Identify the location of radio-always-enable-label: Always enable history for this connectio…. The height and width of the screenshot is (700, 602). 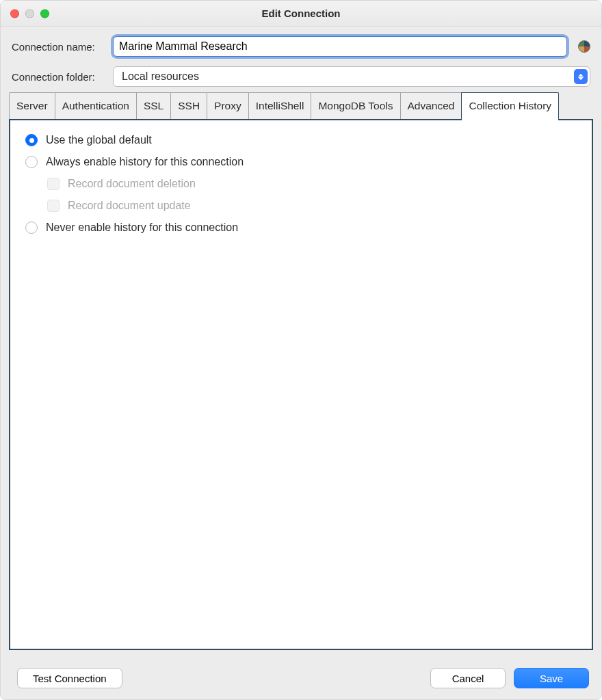
(145, 162).